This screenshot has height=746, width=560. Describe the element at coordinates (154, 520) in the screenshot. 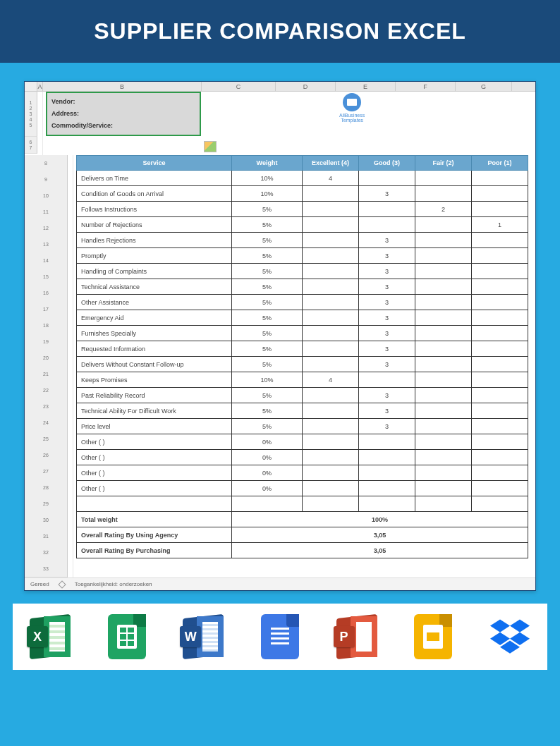

I see `total-weight-label: Total weight` at that location.